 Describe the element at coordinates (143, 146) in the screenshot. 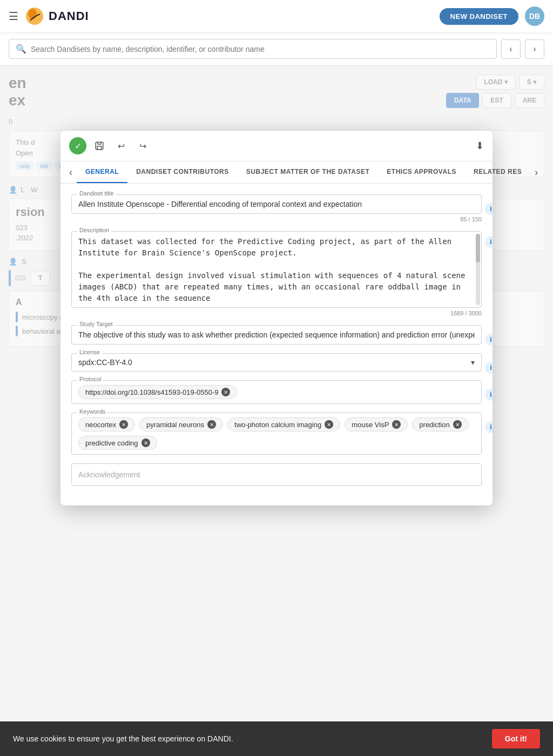

I see `redo-button: ↪` at that location.